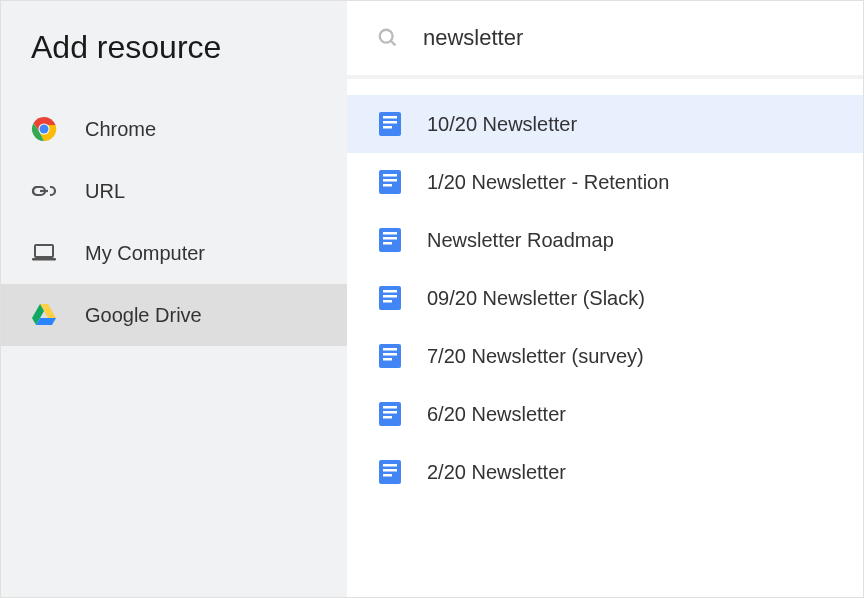  What do you see at coordinates (548, 182) in the screenshot?
I see `result-label: 1/20 Newsletter - Retention` at bounding box center [548, 182].